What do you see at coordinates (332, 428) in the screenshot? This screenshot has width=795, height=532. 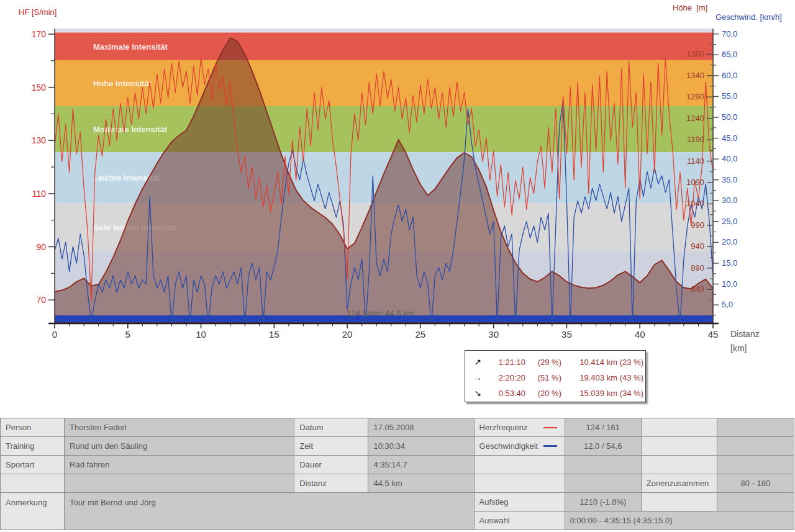 I see `datum-label: Datum` at bounding box center [332, 428].